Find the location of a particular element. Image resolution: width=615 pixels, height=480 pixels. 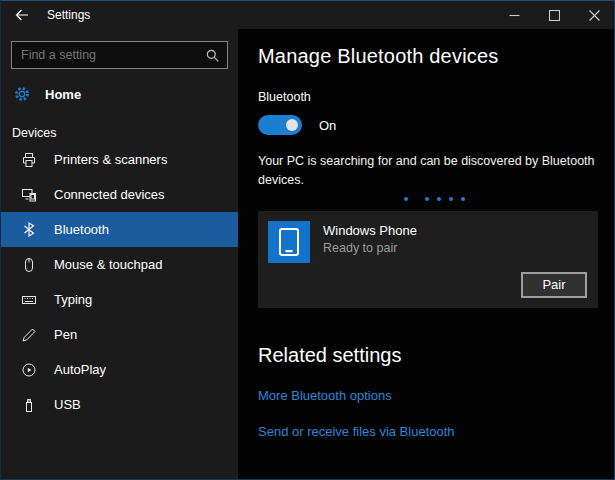

toggle-state-label: On is located at coordinates (328, 126).